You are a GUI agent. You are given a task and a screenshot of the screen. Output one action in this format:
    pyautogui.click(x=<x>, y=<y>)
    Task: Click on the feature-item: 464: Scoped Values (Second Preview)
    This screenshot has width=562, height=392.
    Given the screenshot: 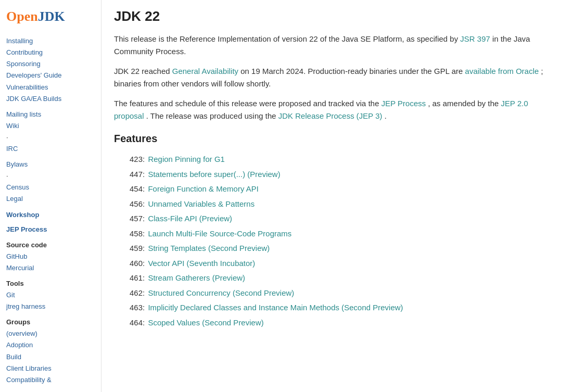 What is the action you would take?
    pyautogui.click(x=338, y=323)
    